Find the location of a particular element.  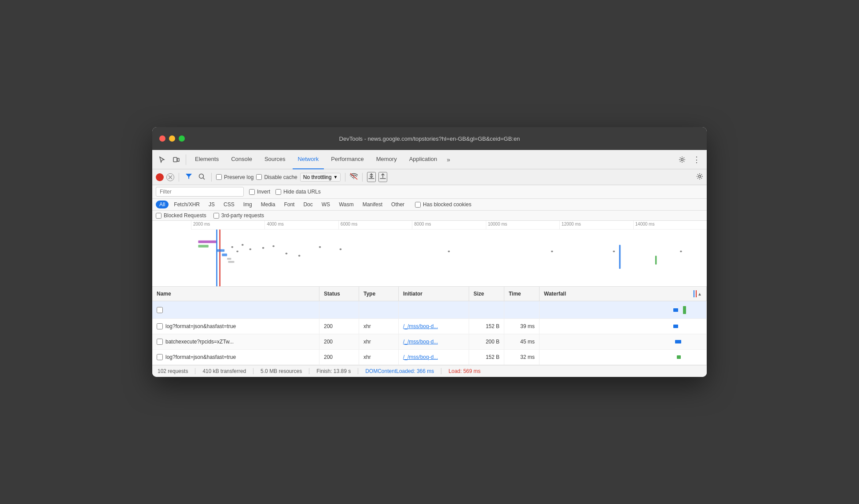

table-row: batchexecute?rpcids=xZTw... 200 xhr /_/m… is located at coordinates (430, 342).